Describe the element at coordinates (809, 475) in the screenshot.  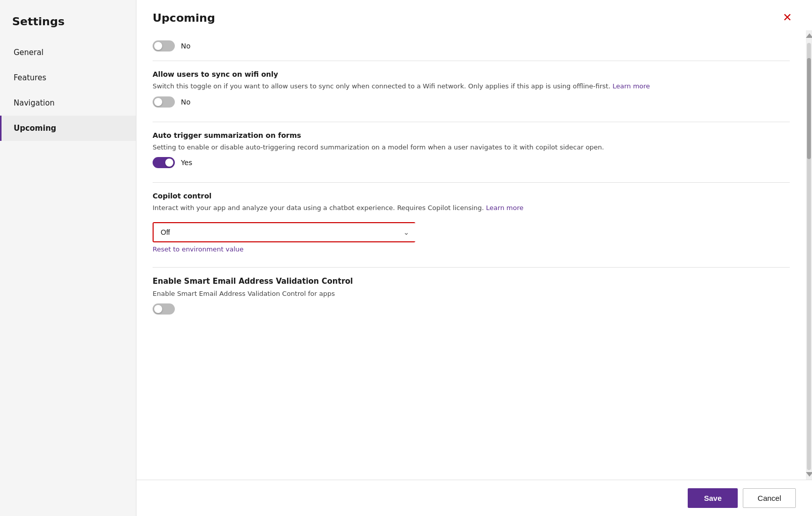
I see `scroll-down-arrow` at that location.